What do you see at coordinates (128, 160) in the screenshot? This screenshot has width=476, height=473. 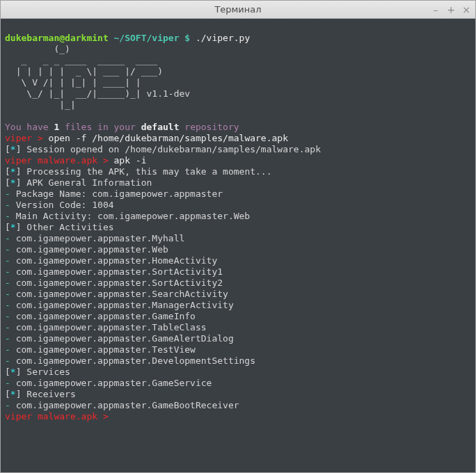 I see `viper-cmd-apk: apk -i` at bounding box center [128, 160].